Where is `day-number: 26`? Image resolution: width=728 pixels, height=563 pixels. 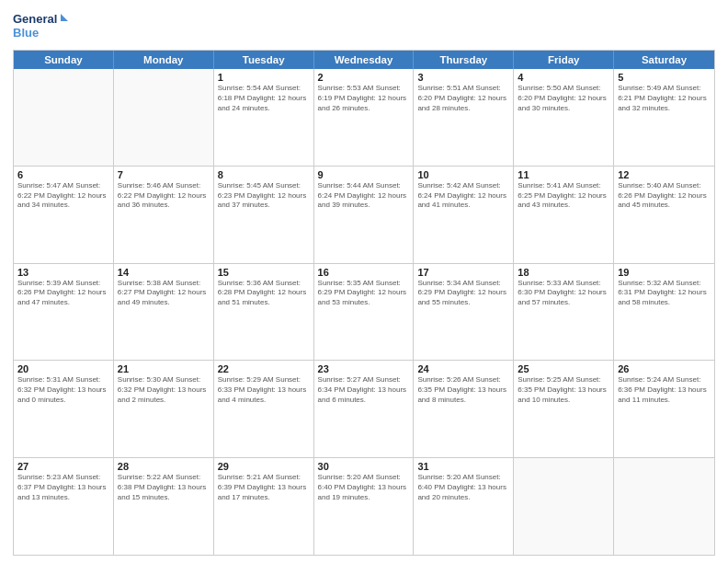
day-number: 26 is located at coordinates (664, 369).